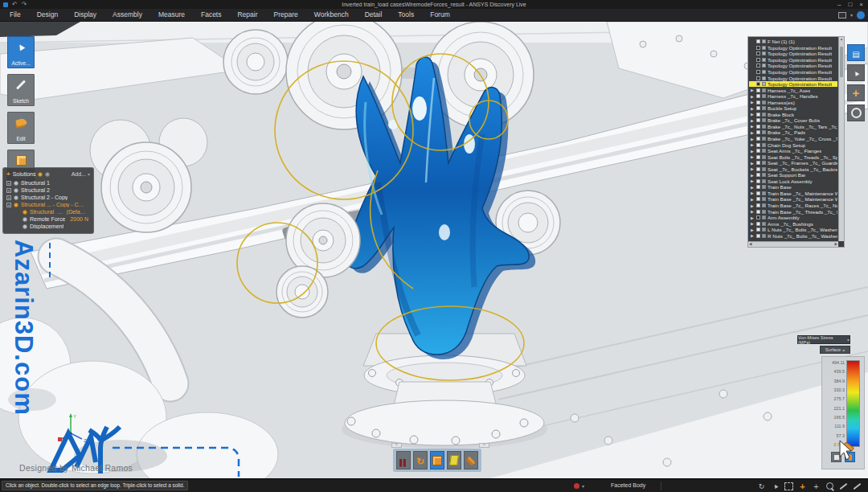 Image resolution: width=868 pixels, height=492 pixels. What do you see at coordinates (583, 486) in the screenshot?
I see `chevron-down-icon: ▾` at bounding box center [583, 486].